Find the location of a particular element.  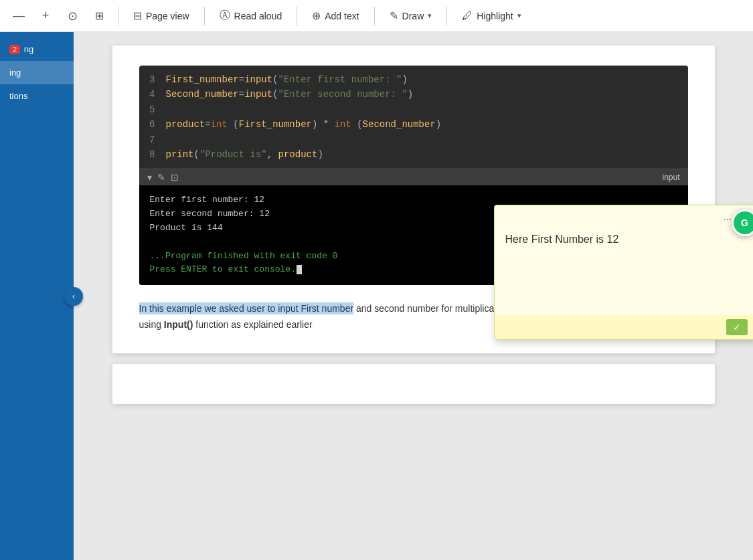

highlight-chevron-icon: ▾ is located at coordinates (519, 16).